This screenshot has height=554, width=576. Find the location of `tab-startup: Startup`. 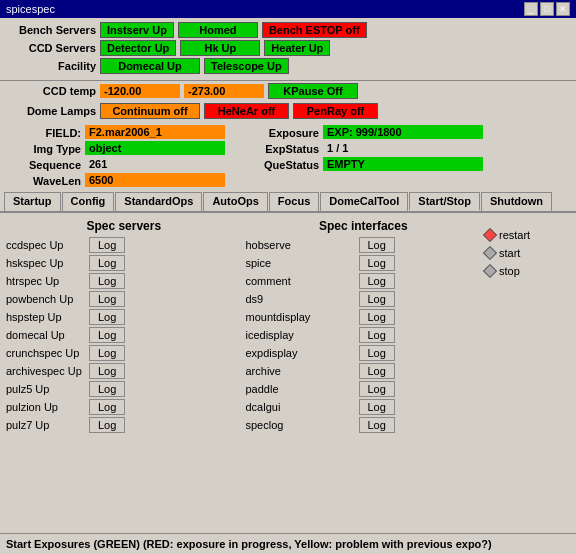

tab-startup: Startup is located at coordinates (32, 202).